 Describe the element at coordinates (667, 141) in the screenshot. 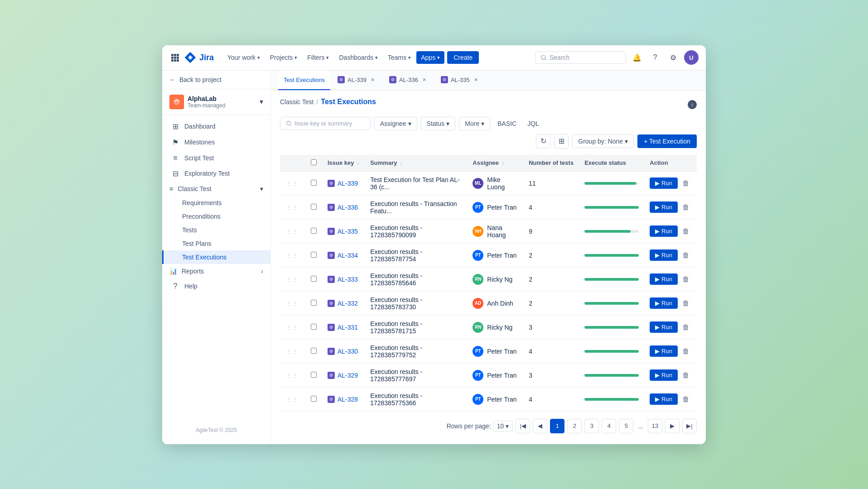

I see `new-test-execution-button: + Test Execution` at that location.